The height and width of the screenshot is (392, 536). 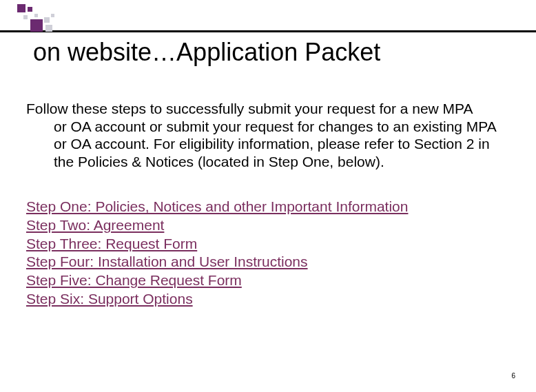 I want to click on list-item: Step Three: Request Form, so click(x=268, y=244).